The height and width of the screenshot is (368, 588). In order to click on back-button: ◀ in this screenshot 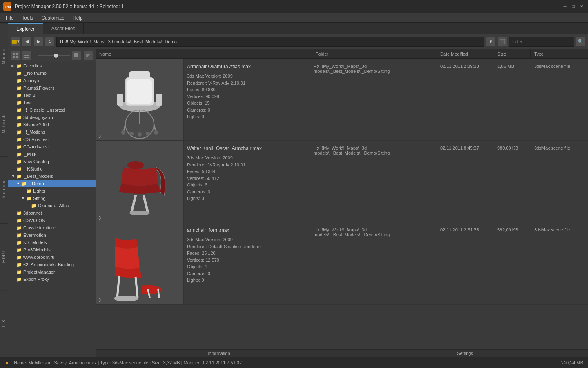, I will do `click(27, 42)`.